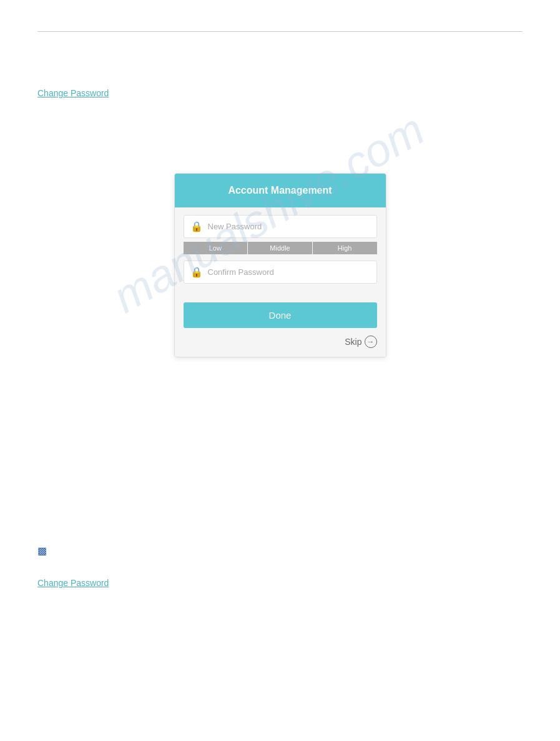  I want to click on new-password-row: 🔒, so click(280, 226).